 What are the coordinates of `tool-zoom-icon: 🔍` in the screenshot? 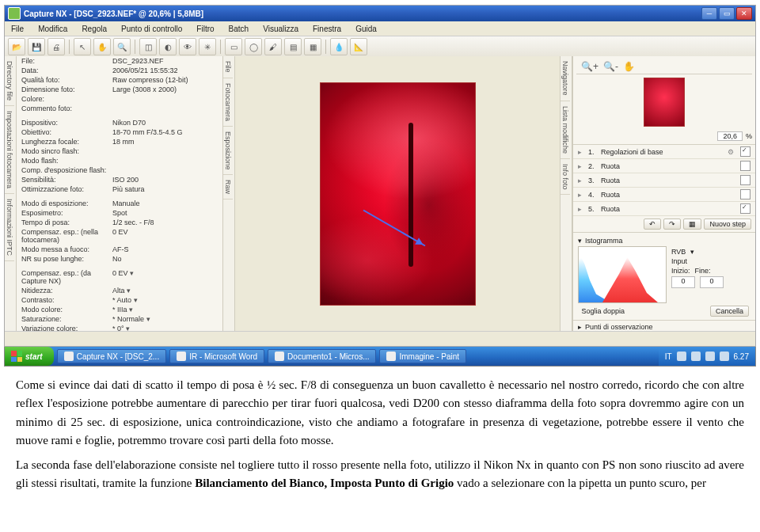 It's located at (122, 47).